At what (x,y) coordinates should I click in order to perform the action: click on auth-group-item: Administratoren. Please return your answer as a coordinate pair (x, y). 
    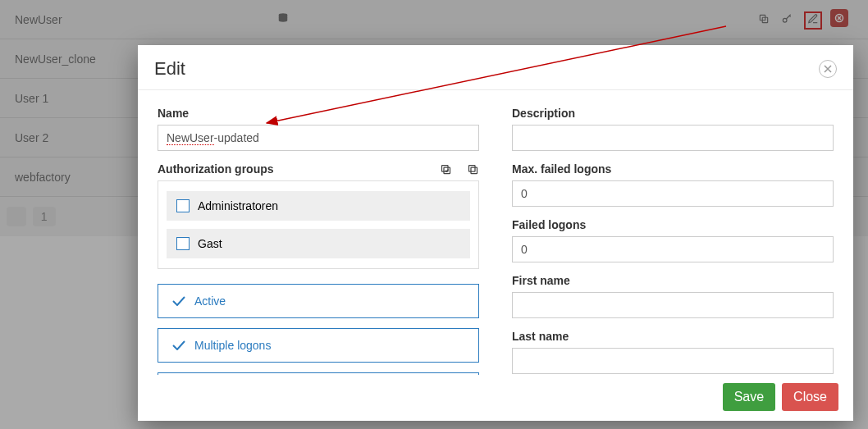
    Looking at the image, I should click on (318, 206).